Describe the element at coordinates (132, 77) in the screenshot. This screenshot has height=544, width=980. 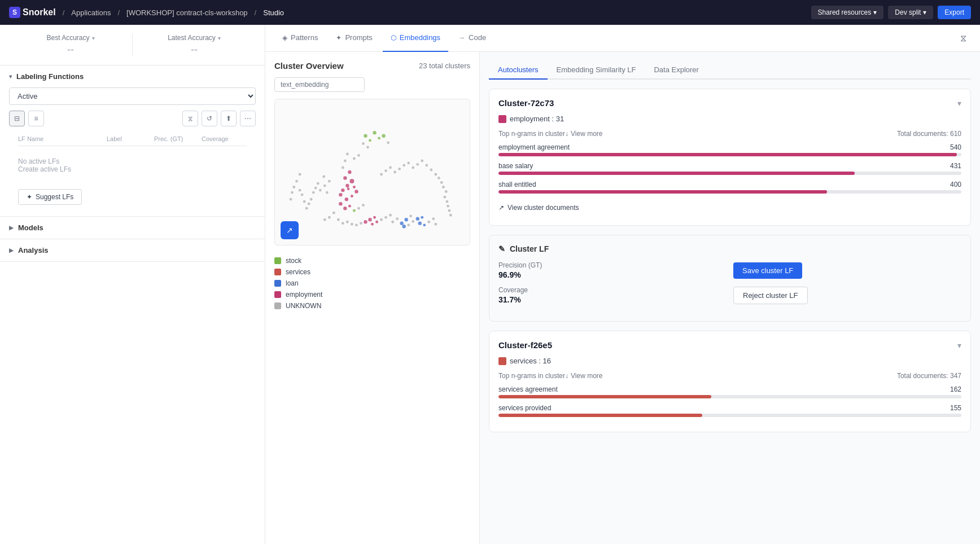
I see `labeling-functions-header: ▾ Labeling Functions` at that location.